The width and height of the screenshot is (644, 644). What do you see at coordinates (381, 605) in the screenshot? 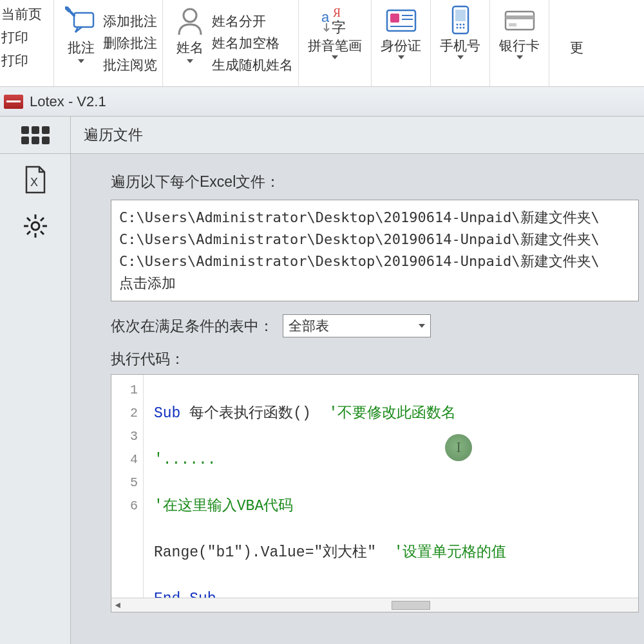
I see `scroll-track` at bounding box center [381, 605].